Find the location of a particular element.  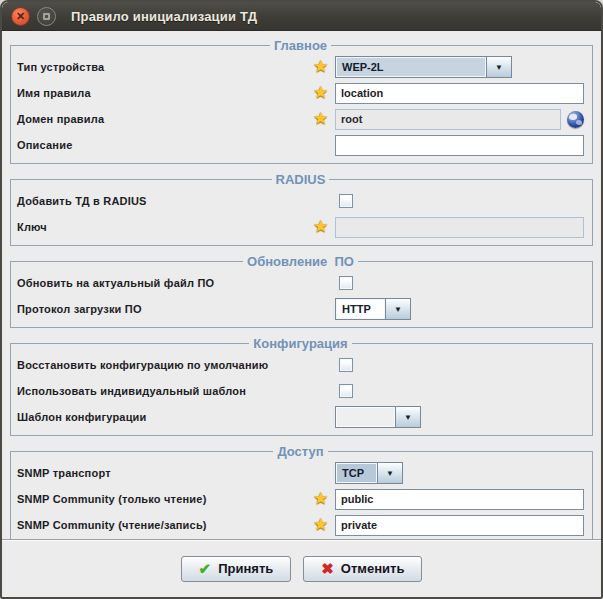

snmp-community-rw-input is located at coordinates (460, 526).